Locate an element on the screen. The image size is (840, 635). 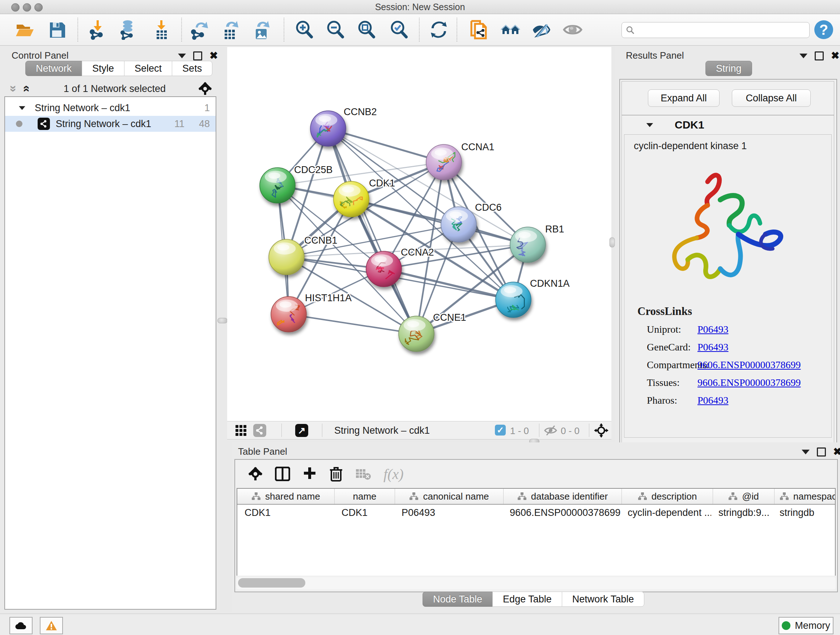
help-icon: ? is located at coordinates (824, 30).